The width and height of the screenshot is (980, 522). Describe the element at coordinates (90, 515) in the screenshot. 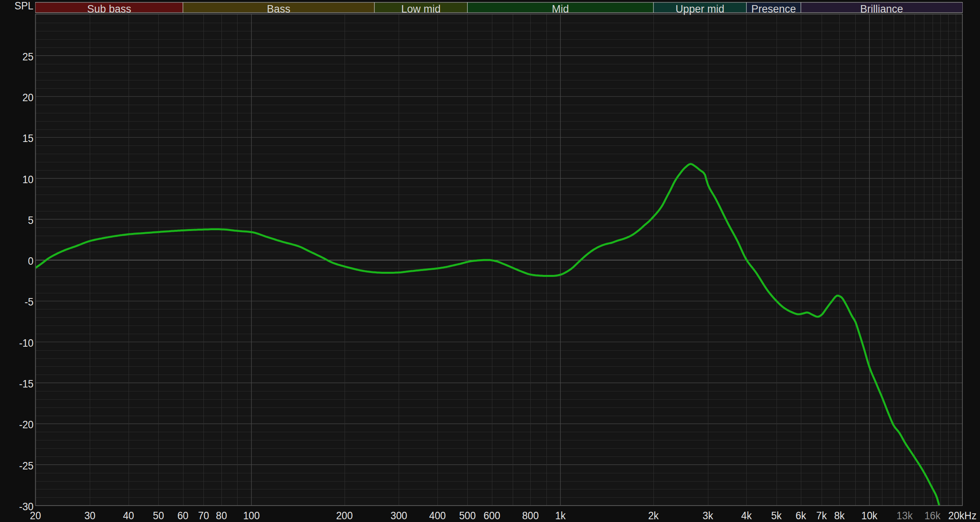

I see `svg-text: 30` at that location.